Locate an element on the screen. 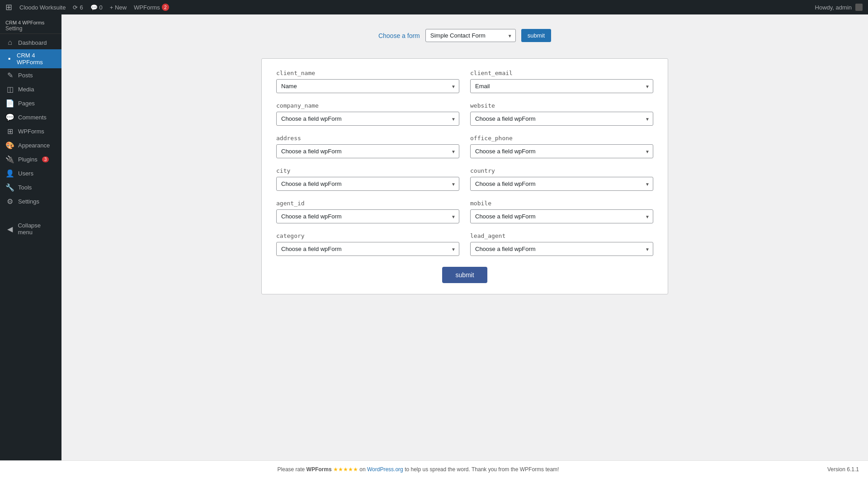 The image size is (868, 478). country-label: country is located at coordinates (561, 171).